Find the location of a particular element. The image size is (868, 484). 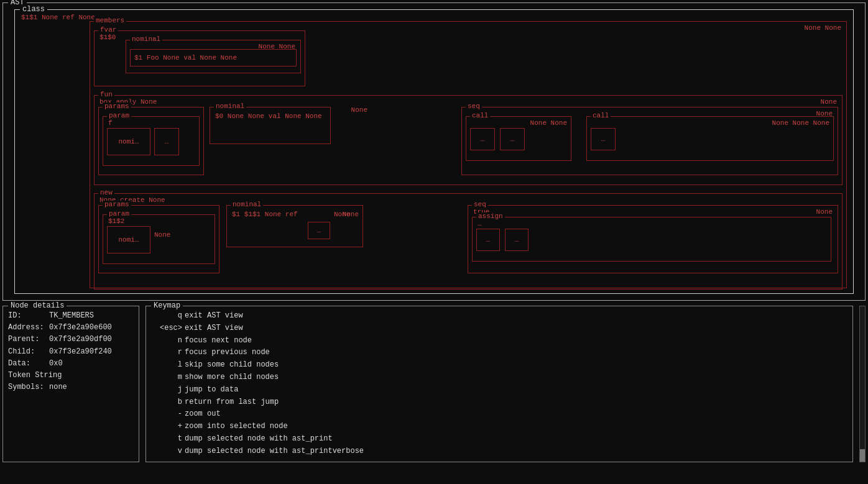

keymap-entry: +zoom into selected node is located at coordinates (499, 427).